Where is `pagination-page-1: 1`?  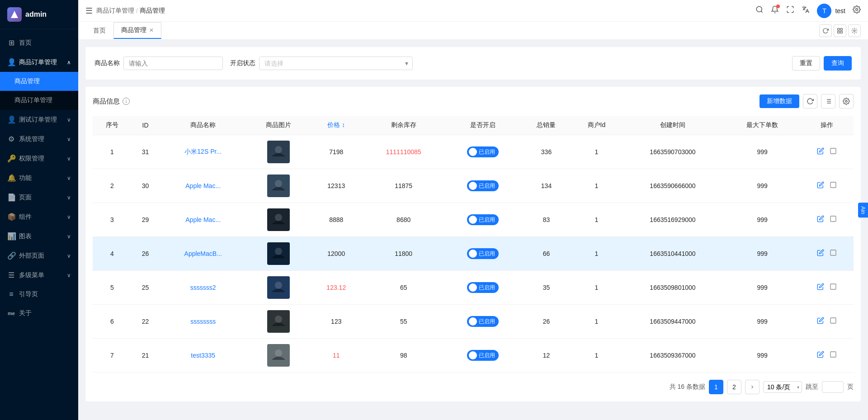 pagination-page-1: 1 is located at coordinates (716, 387).